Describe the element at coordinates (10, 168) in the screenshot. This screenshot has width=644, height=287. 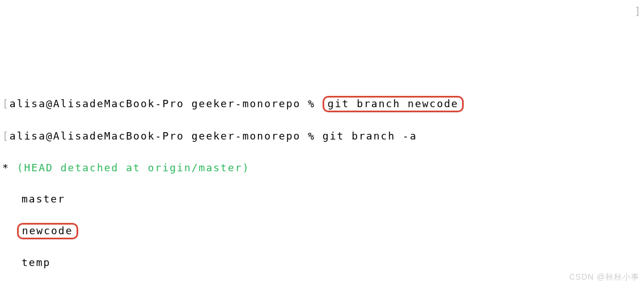
I see `star-marker: *` at that location.